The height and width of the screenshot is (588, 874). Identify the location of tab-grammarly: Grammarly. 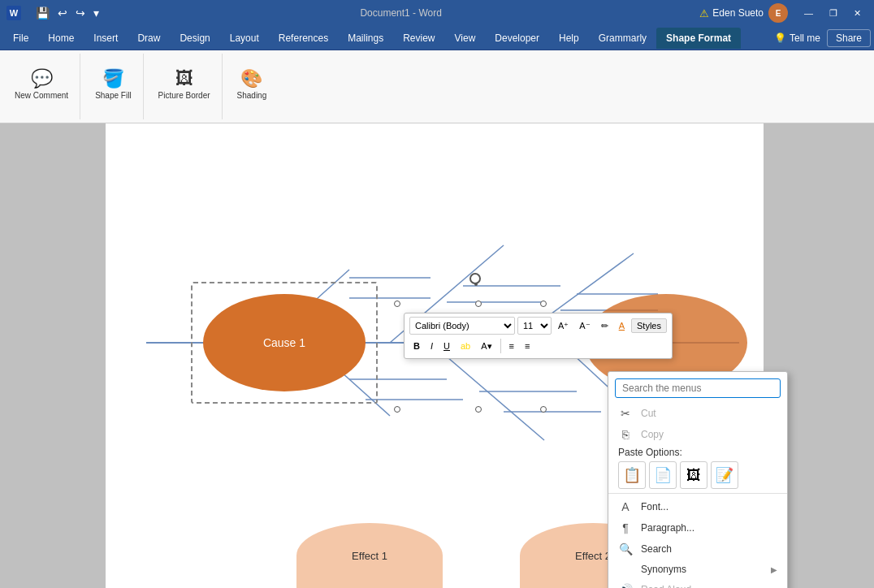
(622, 38).